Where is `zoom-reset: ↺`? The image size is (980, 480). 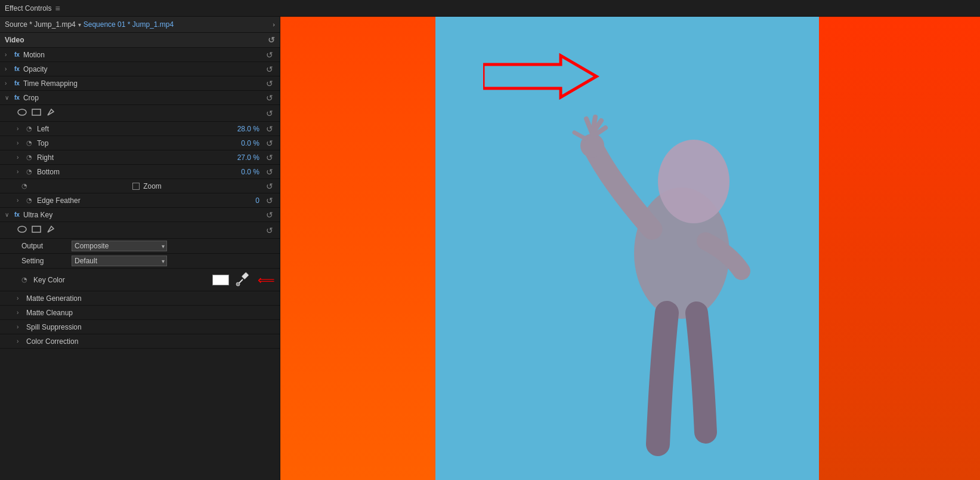
zoom-reset: ↺ is located at coordinates (270, 186).